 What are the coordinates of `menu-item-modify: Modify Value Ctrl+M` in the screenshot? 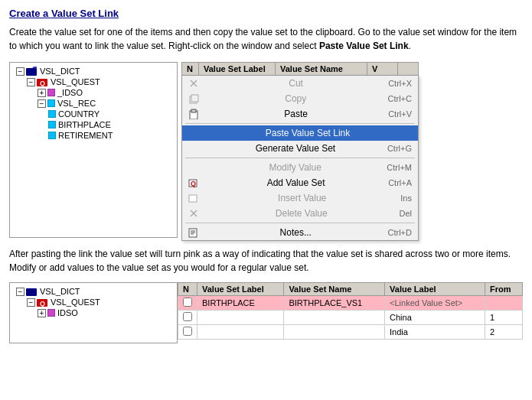 It's located at (300, 167).